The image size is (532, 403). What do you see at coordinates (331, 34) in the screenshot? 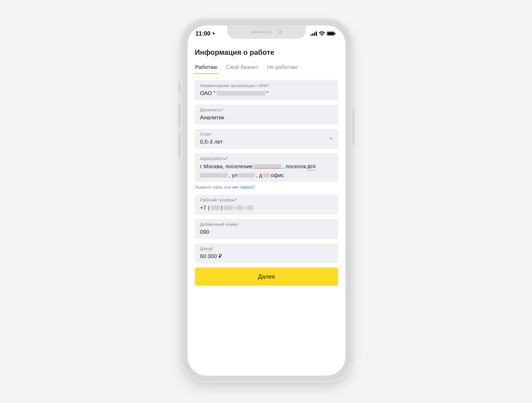
I see `battery-icon` at bounding box center [331, 34].